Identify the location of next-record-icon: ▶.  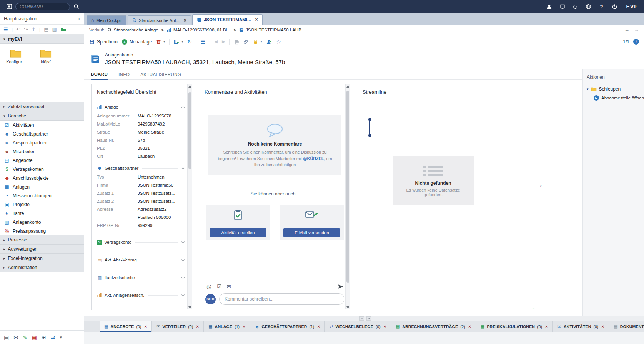
(223, 41).